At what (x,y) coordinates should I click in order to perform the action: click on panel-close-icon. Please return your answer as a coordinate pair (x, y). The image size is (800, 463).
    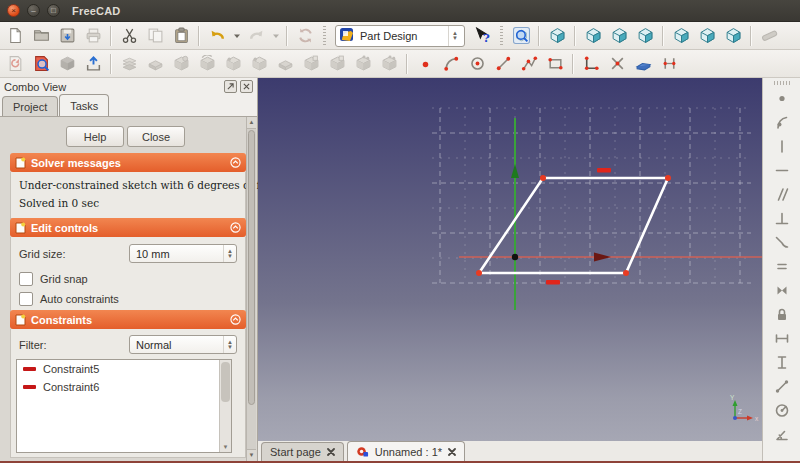
    Looking at the image, I should click on (246, 86).